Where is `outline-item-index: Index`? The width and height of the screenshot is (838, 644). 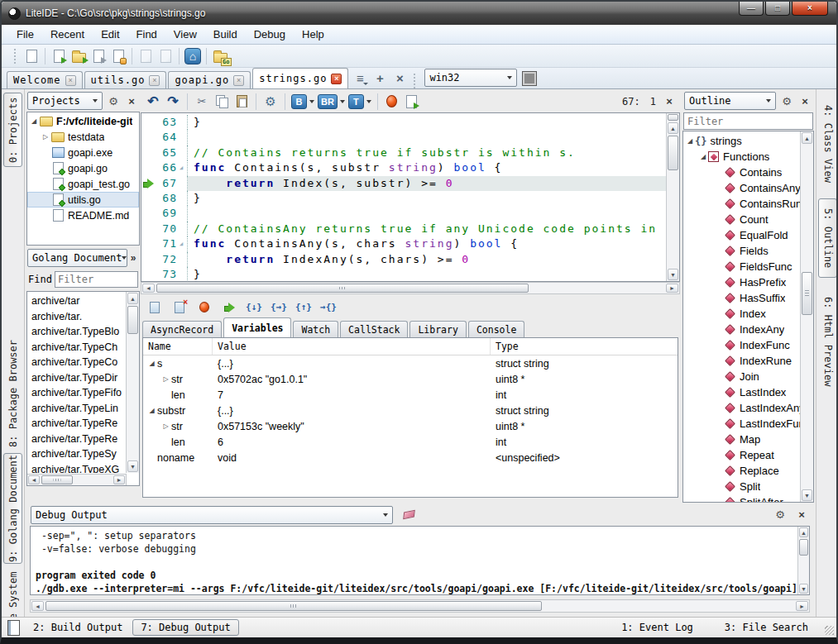 outline-item-index: Index is located at coordinates (741, 314).